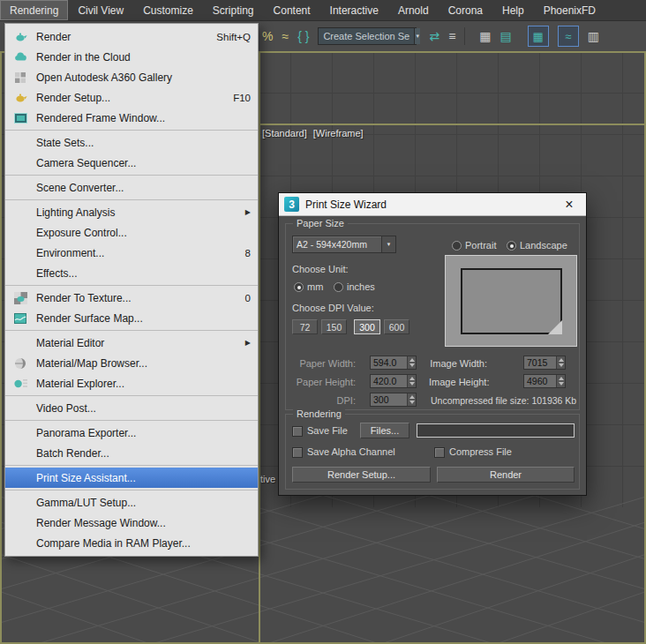 Image resolution: width=646 pixels, height=644 pixels. Describe the element at coordinates (388, 363) in the screenshot. I see `paper-width-value: 594.0` at that location.